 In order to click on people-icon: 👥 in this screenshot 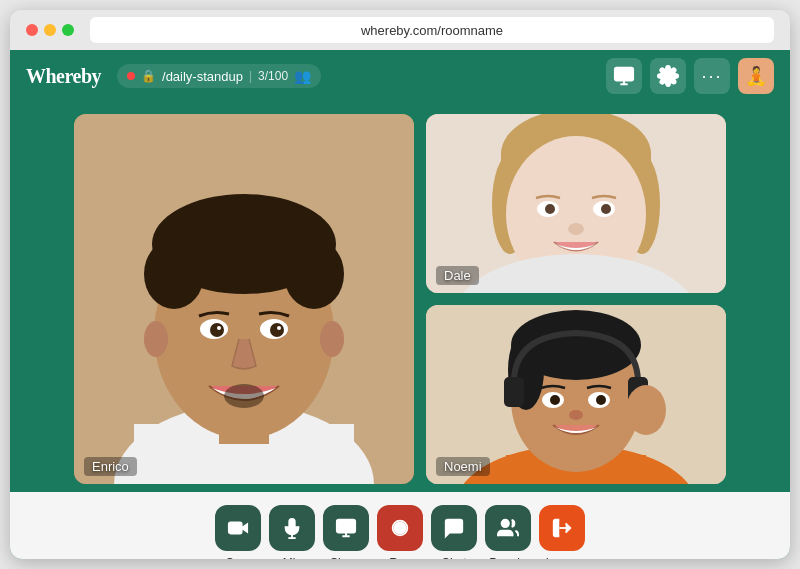, I will do `click(302, 76)`.